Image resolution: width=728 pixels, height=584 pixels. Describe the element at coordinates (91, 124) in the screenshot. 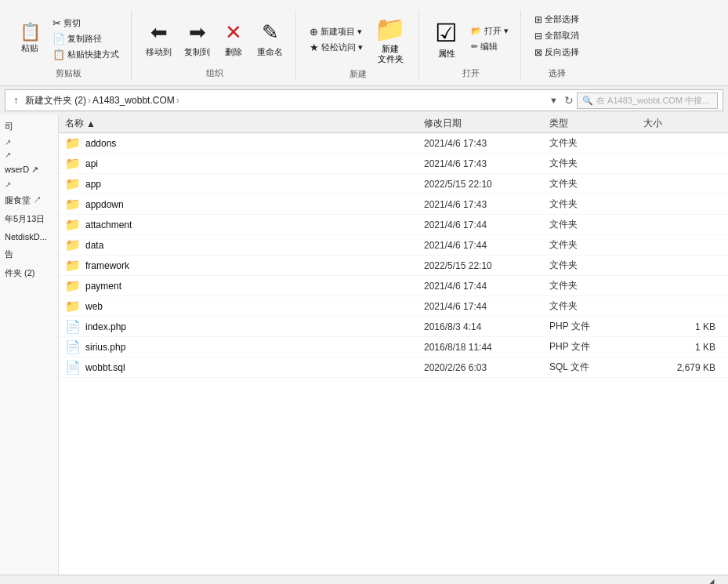

I see `sort-icon: ▲` at that location.